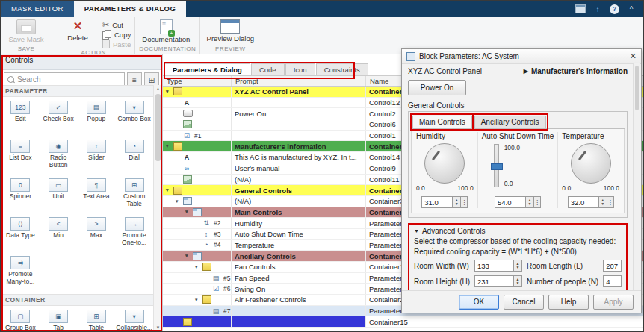 This screenshot has height=332, width=644. Describe the element at coordinates (496, 166) in the screenshot. I see `shutdown-slider` at that location.